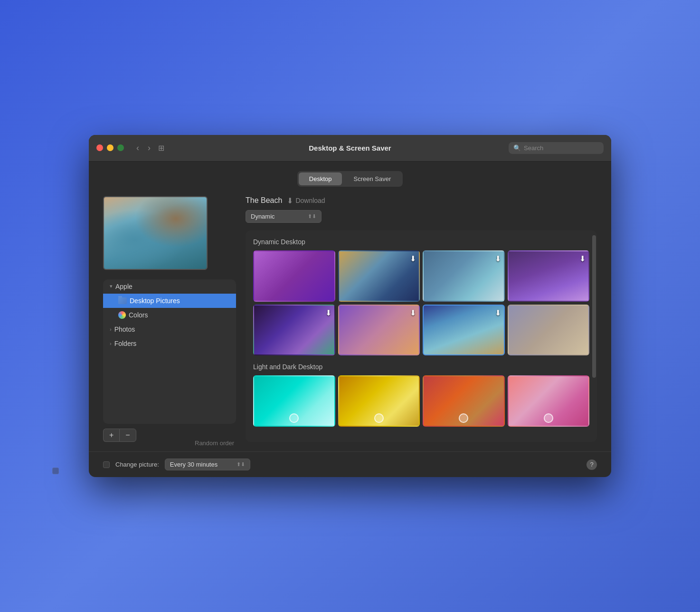 The height and width of the screenshot is (612, 700). What do you see at coordinates (350, 148) in the screenshot?
I see `title-bar: ‹ › ⊞ Desktop & Screen Saver 🔍` at bounding box center [350, 148].